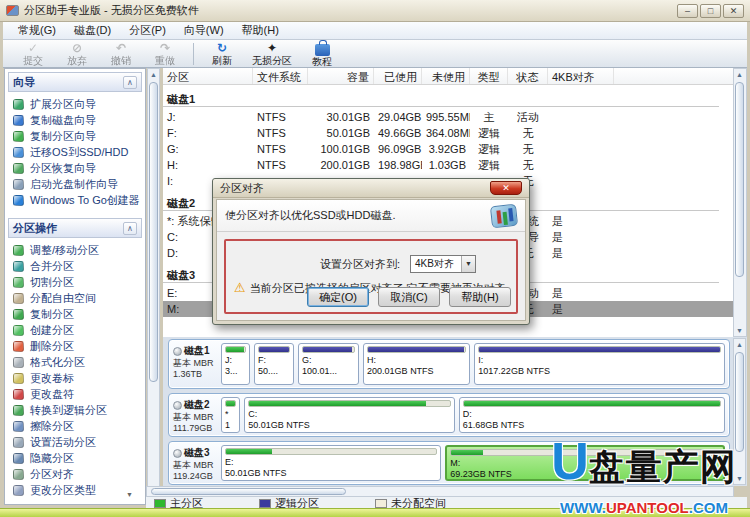  Describe the element at coordinates (79, 410) in the screenshot. I see `sidebar-item: 转换到逻辑分区` at that location.